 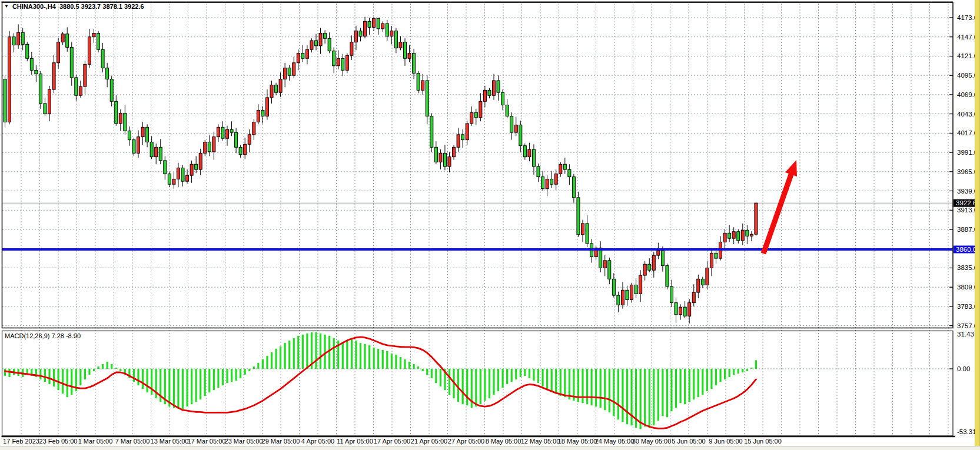 I want to click on window-bottom-edge, so click(x=490, y=448).